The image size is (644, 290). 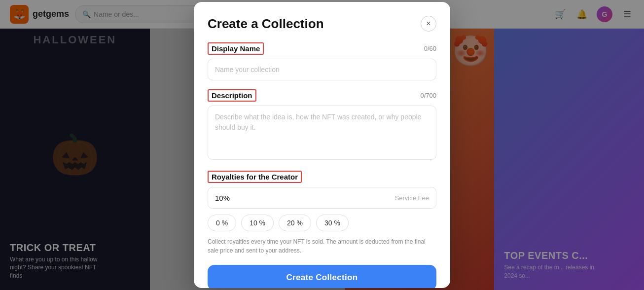 I want to click on display-name-input, so click(x=322, y=70).